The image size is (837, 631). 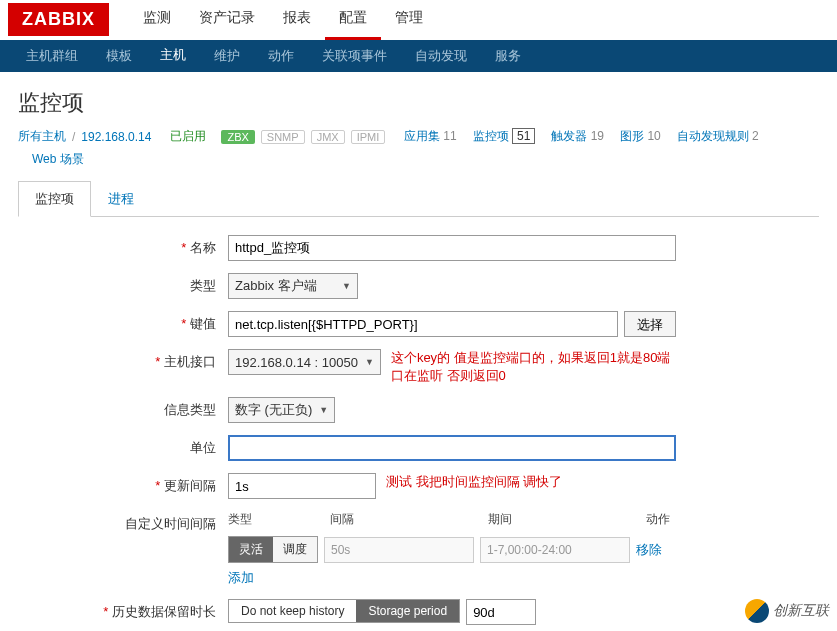 I want to click on crumb-sep: /, so click(x=74, y=137).